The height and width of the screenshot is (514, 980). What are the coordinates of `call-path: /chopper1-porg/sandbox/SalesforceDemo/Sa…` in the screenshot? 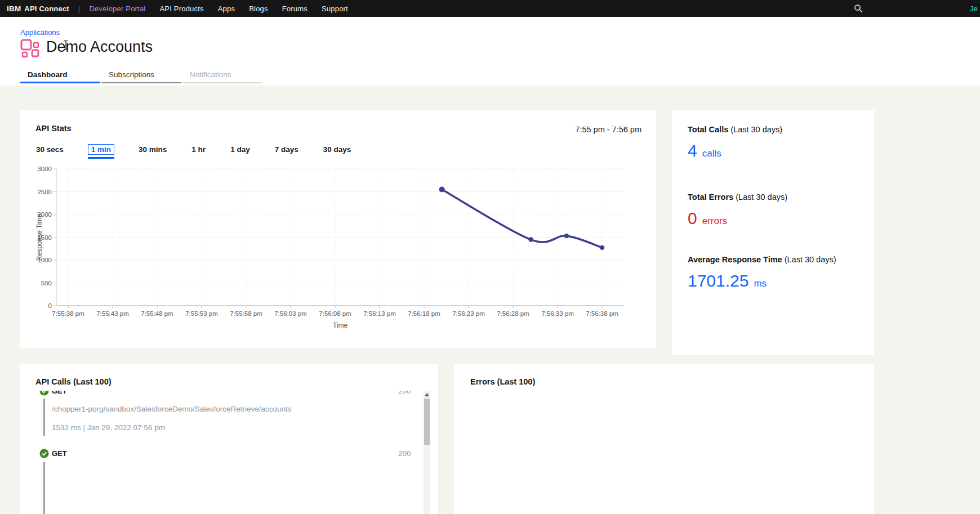 It's located at (171, 409).